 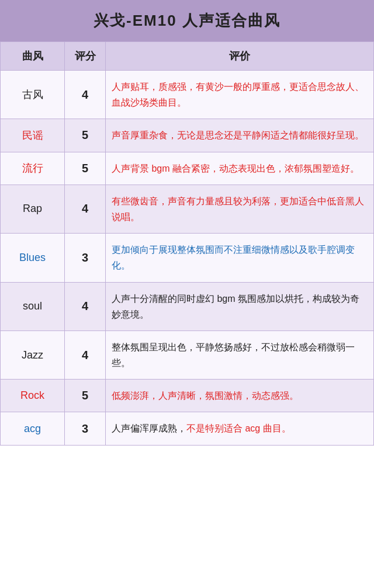 What do you see at coordinates (33, 429) in the screenshot?
I see `genre-cell: acg` at bounding box center [33, 429].